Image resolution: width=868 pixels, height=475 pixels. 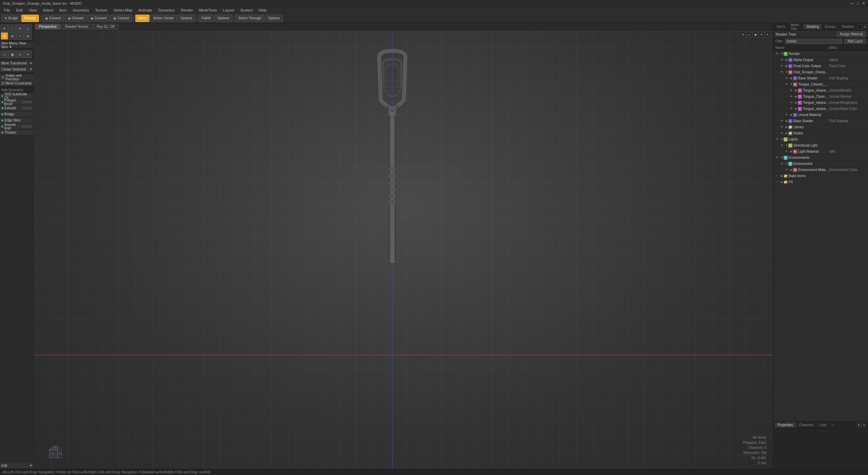 I want to click on tree-row-mat: 👁 ▼ M Tongue_Cleaner_MAT (Material), so click(x=821, y=84).